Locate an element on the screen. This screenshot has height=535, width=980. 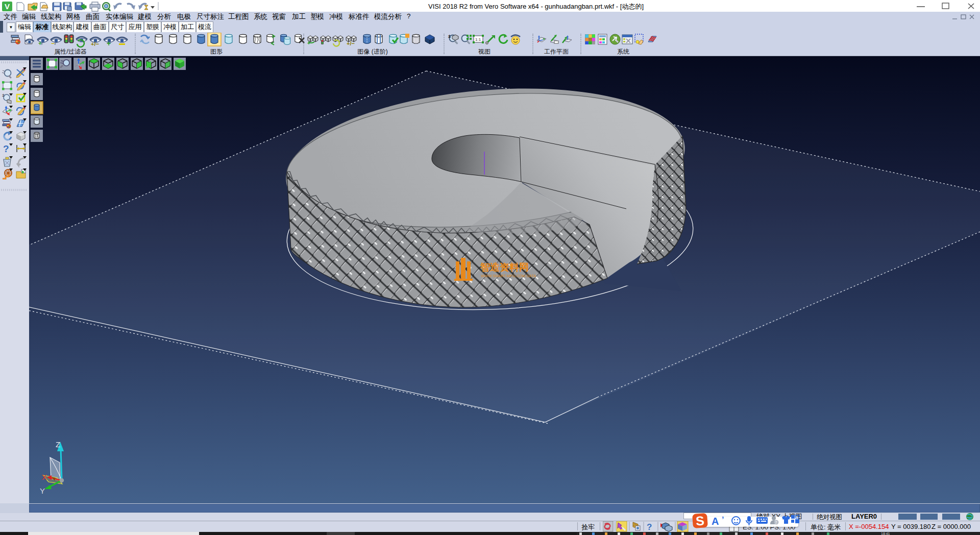
svg-text: A is located at coordinates (715, 521).